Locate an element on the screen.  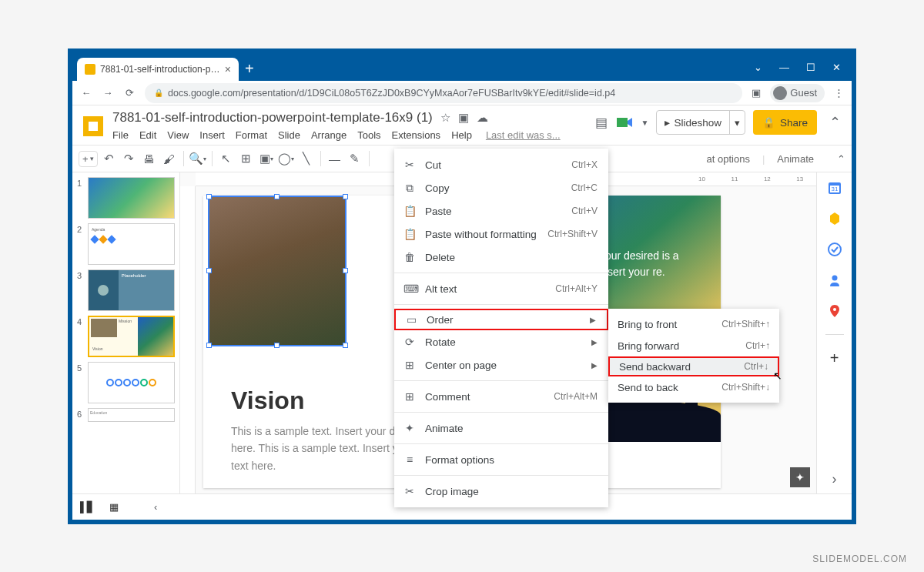
line-style-icon: — is located at coordinates (335, 159).